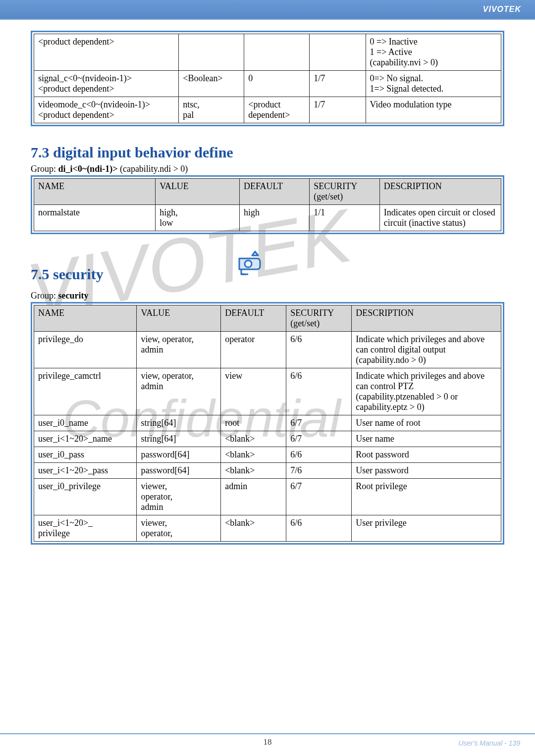  I want to click on section-7-5-group: Group: security, so click(268, 296).